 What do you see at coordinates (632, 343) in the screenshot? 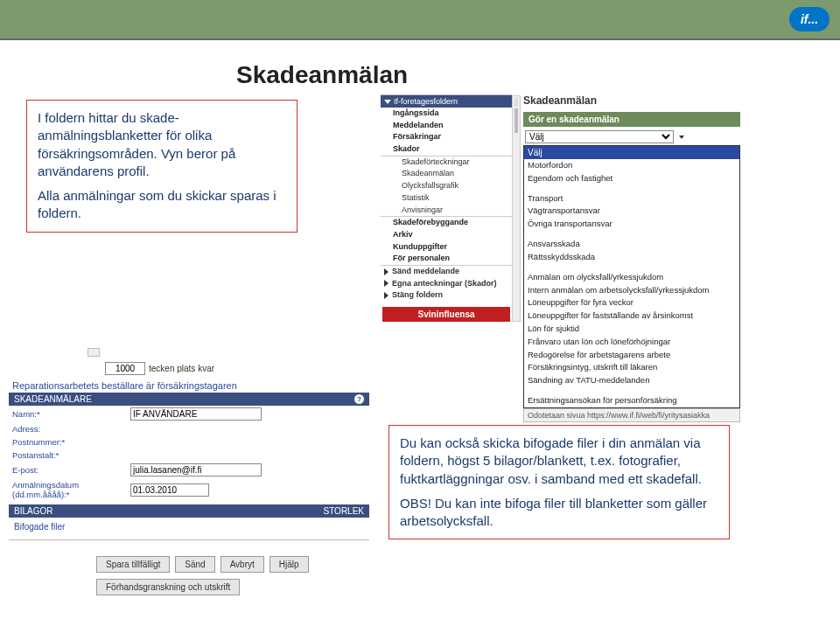
I see `dropdown-item: Frånvaro utan lön och löneförhöjningar` at bounding box center [632, 343].